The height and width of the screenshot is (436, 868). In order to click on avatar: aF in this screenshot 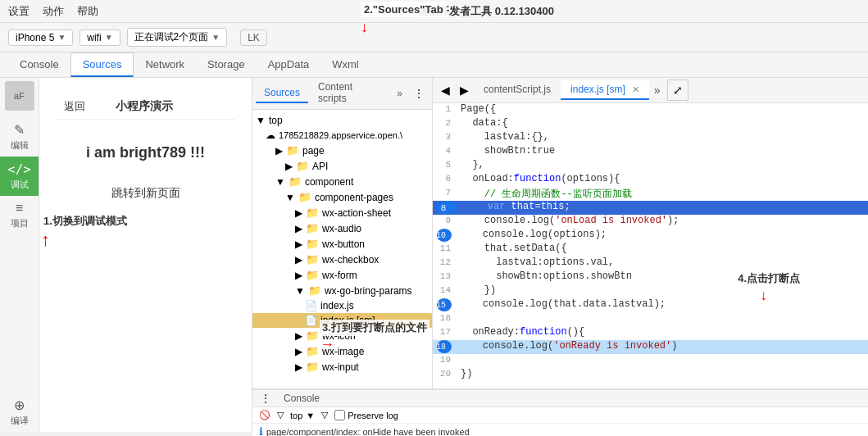, I will do `click(20, 96)`.